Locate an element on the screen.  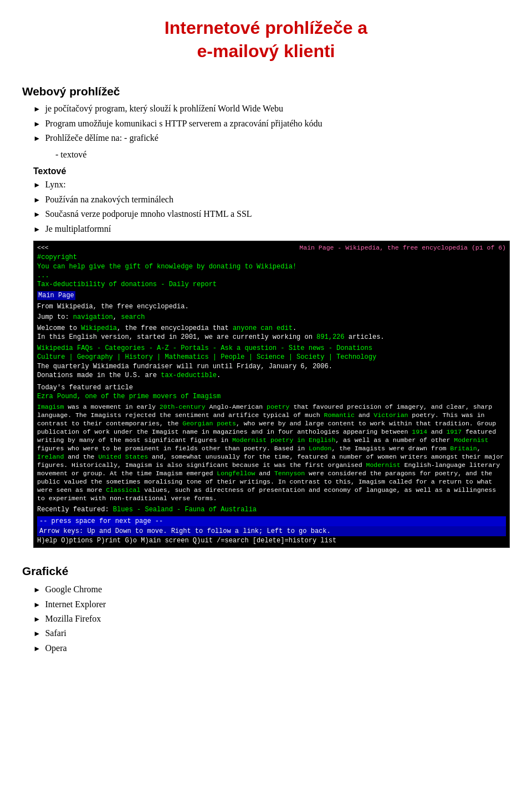
lynx-version: In this English version, started in 2001… is located at coordinates (272, 337).